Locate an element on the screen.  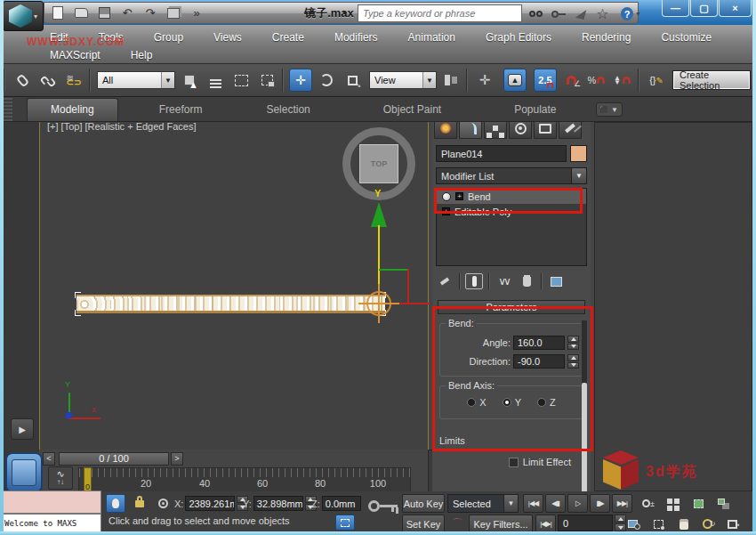
isolate-selection-toggle-icon is located at coordinates (116, 504).